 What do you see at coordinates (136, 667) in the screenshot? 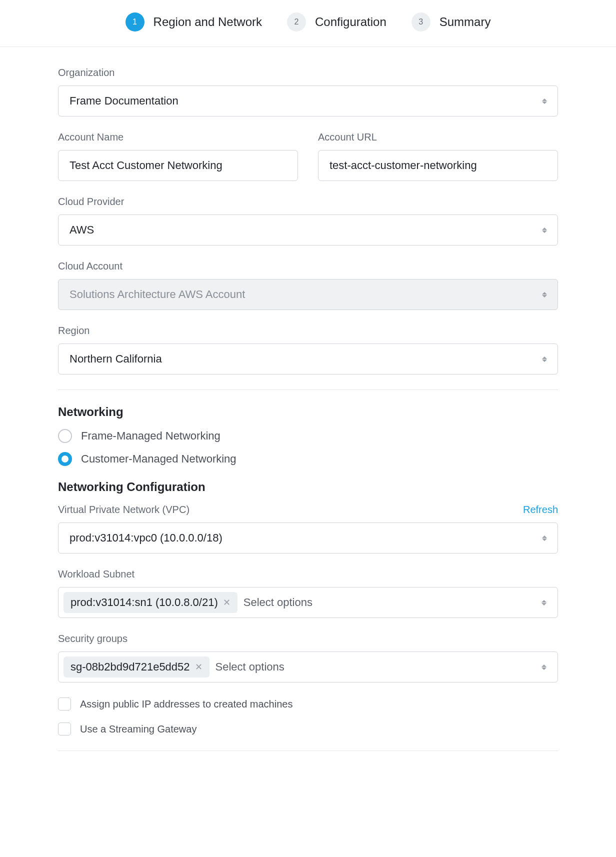
I see `chip-security-group: sg-08b2bd9d721e5dd52 ✕` at bounding box center [136, 667].